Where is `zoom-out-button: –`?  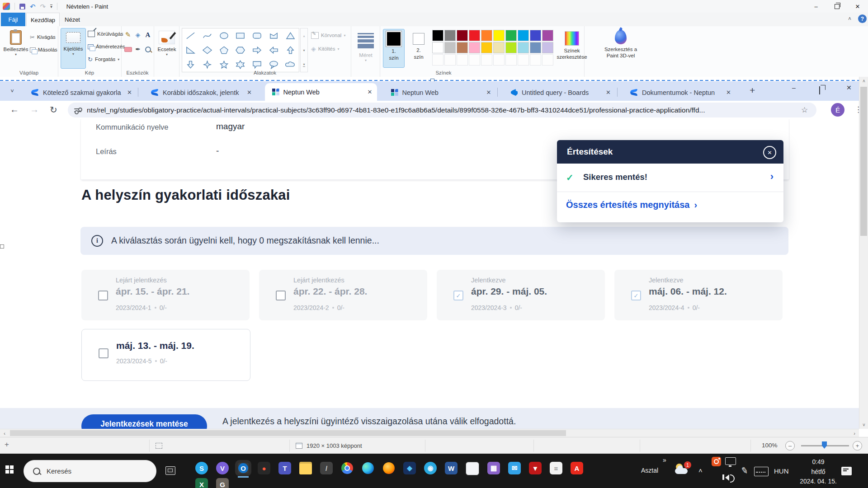 zoom-out-button: – is located at coordinates (790, 446).